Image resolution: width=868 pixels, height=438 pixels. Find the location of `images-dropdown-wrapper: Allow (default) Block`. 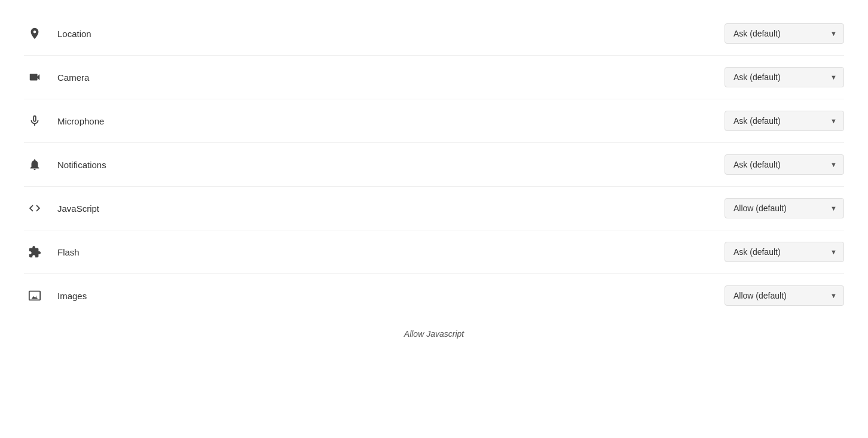

images-dropdown-wrapper: Allow (default) Block is located at coordinates (784, 296).